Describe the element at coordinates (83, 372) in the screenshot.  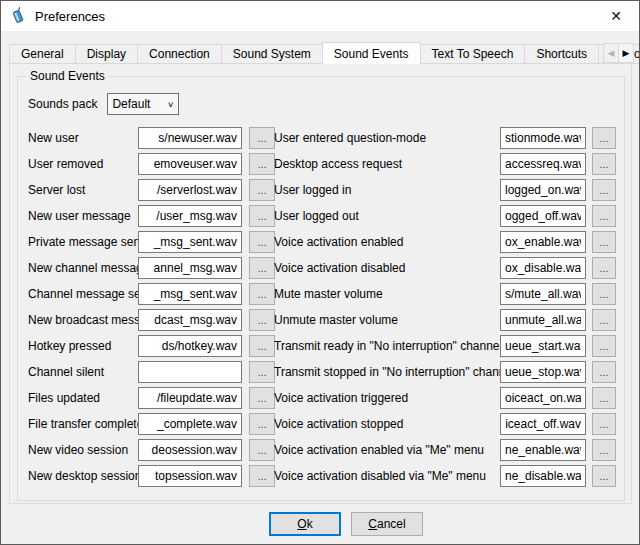
I see `event-label: Channel silent` at that location.